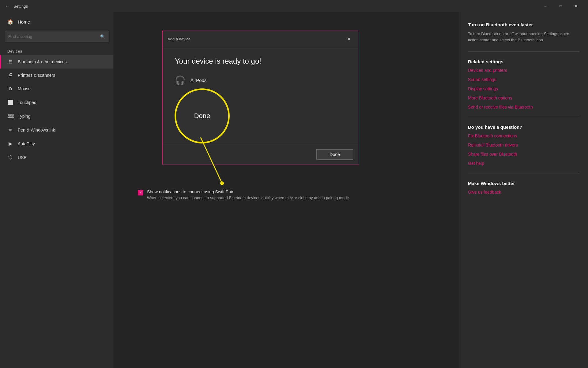 Image resolution: width=588 pixels, height=368 pixels. I want to click on touchpad-icon: ⬜, so click(10, 102).